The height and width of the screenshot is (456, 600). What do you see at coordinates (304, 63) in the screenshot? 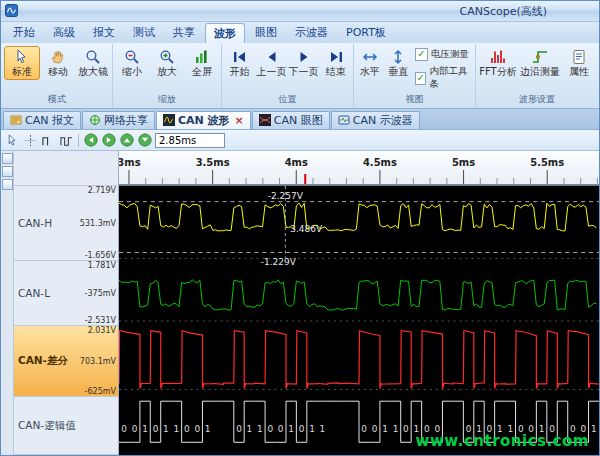
I see `next-page-button: 下一页` at bounding box center [304, 63].